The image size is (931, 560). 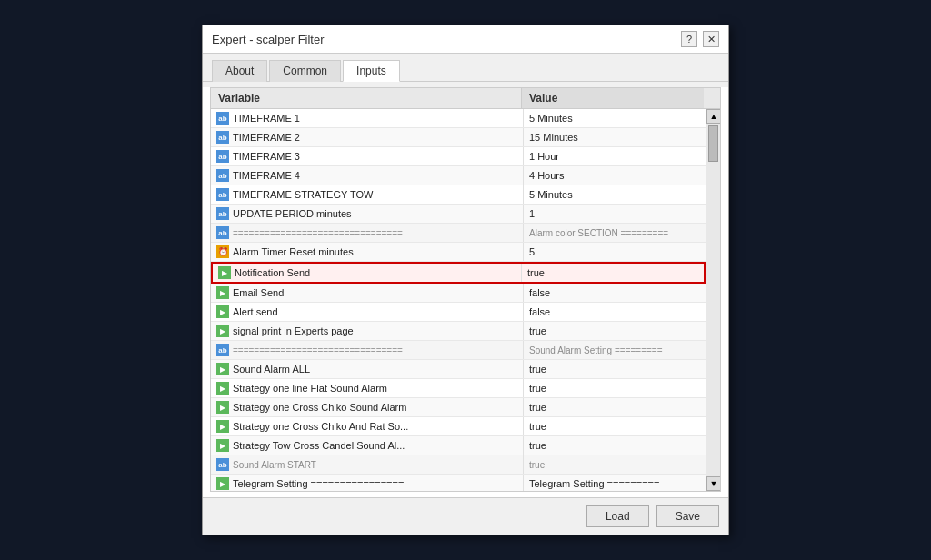 I want to click on close-button: ✕, so click(x=711, y=39).